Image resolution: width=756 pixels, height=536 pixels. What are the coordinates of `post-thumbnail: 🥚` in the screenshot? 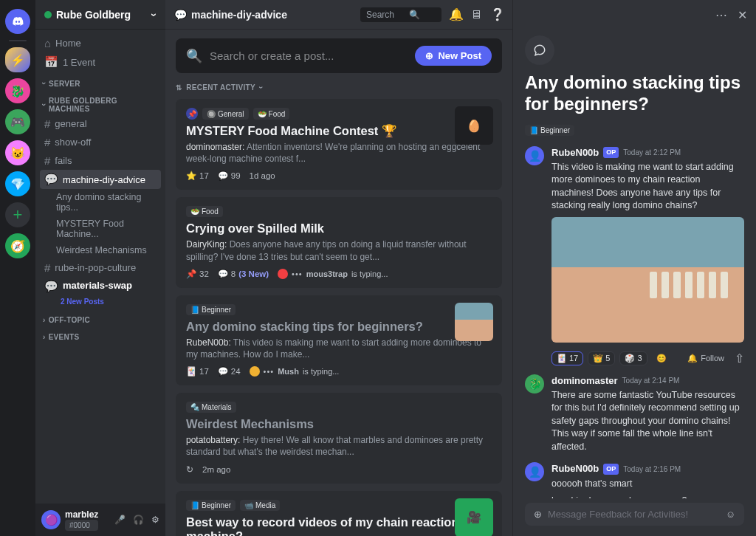 It's located at (474, 126).